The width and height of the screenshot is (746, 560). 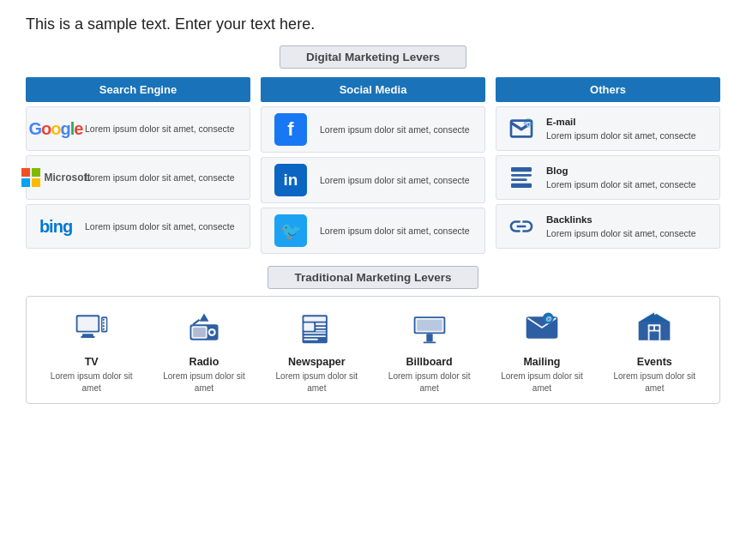 What do you see at coordinates (159, 178) in the screenshot?
I see `microsoft-text: Lorem ipsum dolor sit amet, consecte` at bounding box center [159, 178].